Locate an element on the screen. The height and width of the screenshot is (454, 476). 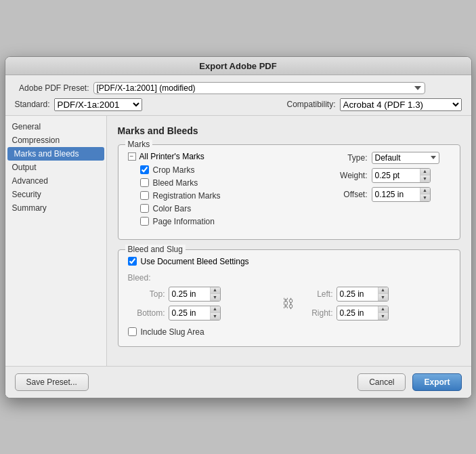
bleed-top-label: Top: is located at coordinates (146, 294).